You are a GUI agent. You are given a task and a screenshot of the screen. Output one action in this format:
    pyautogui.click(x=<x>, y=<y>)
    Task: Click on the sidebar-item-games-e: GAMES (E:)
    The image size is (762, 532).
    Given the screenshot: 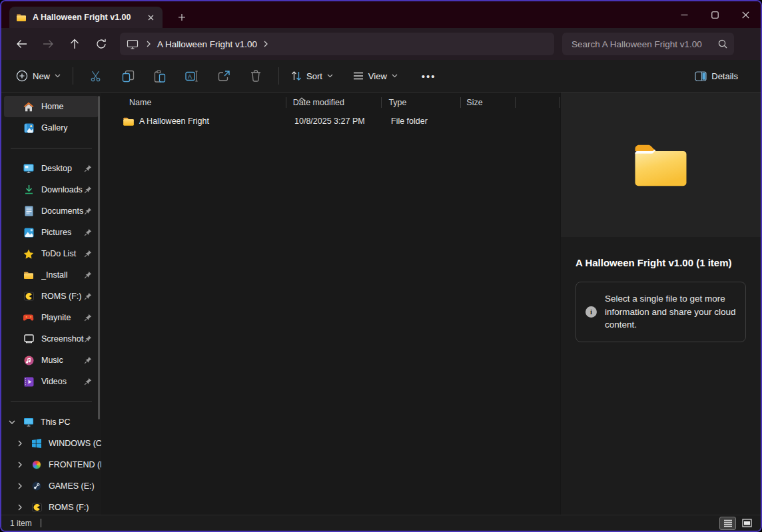 What is the action you would take?
    pyautogui.click(x=51, y=486)
    